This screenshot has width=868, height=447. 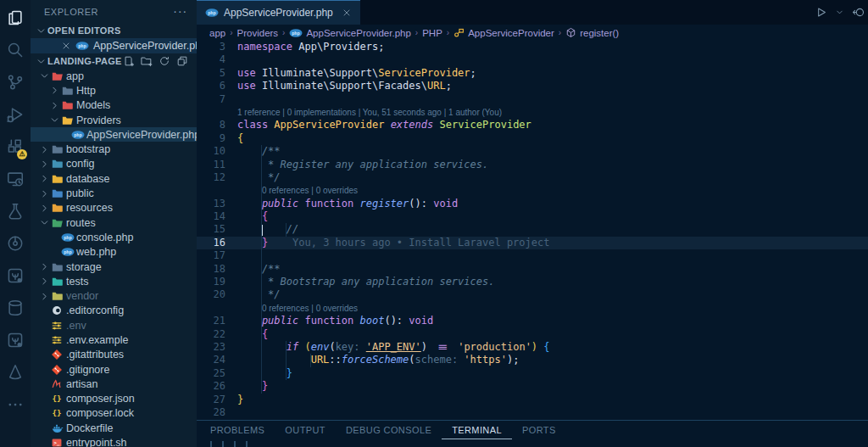 I want to click on tree-item--env: .env, so click(x=114, y=326).